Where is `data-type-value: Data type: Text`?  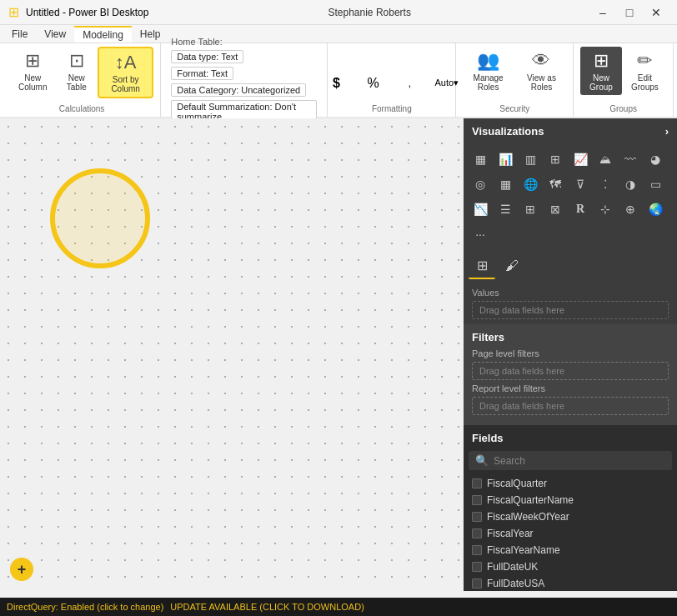 data-type-value: Data type: Text is located at coordinates (207, 57).